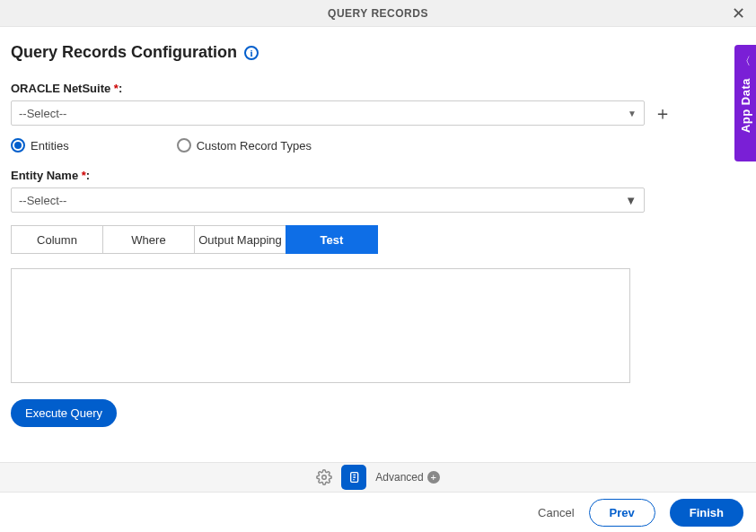 This screenshot has height=532, width=756. Describe the element at coordinates (254, 145) in the screenshot. I see `radio-custom-label: Custom Record Types` at that location.